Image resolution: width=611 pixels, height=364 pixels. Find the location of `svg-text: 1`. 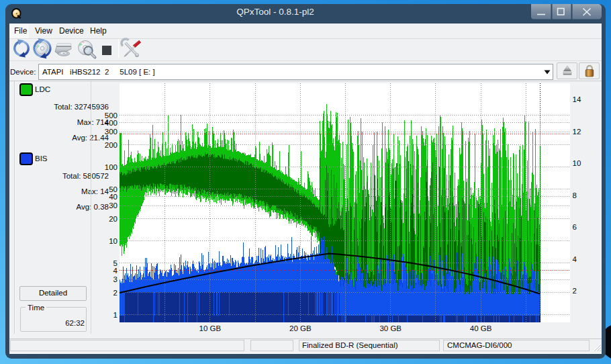

svg-text: 1 is located at coordinates (115, 315).